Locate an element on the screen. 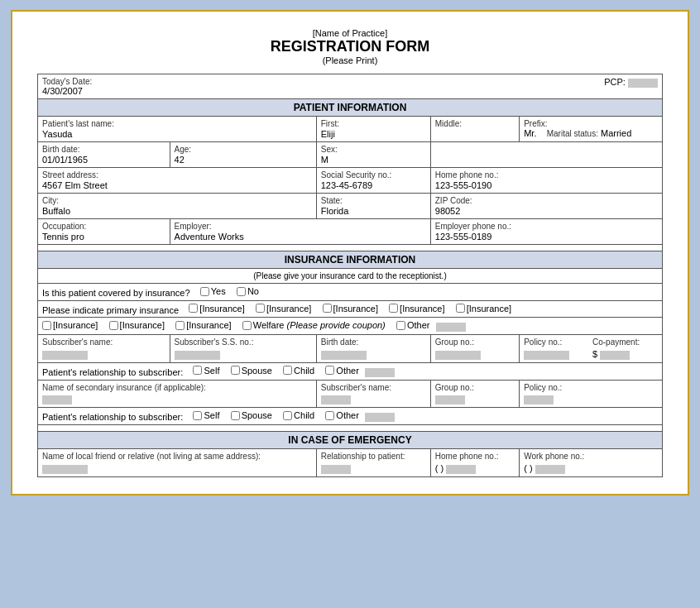 This screenshot has width=700, height=608. policy-no2-box is located at coordinates (539, 400).